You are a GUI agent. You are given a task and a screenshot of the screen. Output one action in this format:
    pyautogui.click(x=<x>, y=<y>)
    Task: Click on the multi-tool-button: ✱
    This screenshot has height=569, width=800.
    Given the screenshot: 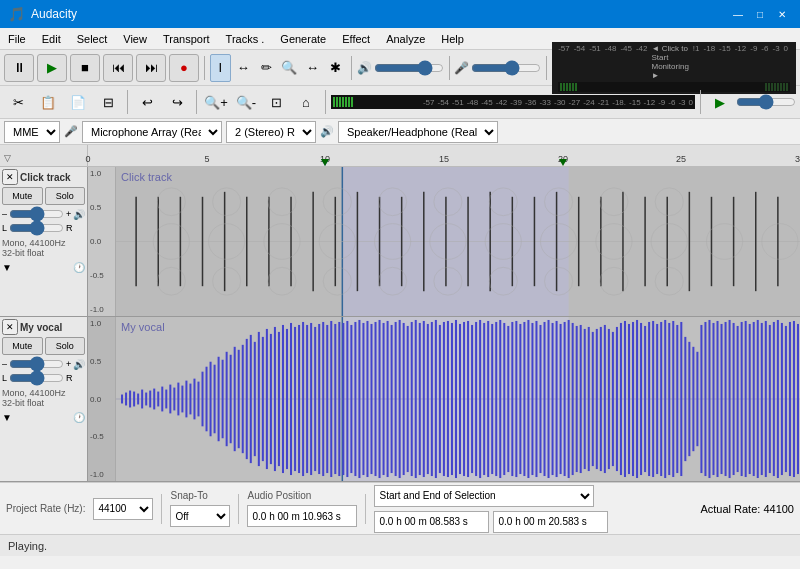 What is the action you would take?
    pyautogui.click(x=336, y=68)
    